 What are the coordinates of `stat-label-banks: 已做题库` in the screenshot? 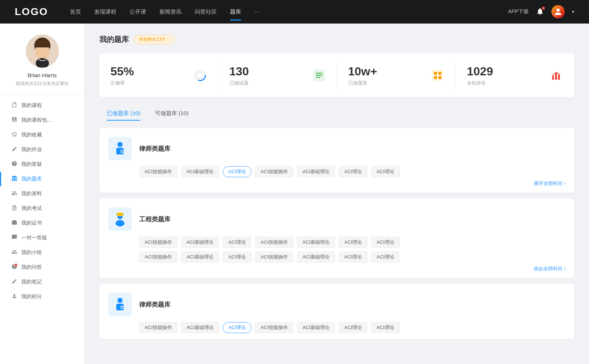 It's located at (388, 83).